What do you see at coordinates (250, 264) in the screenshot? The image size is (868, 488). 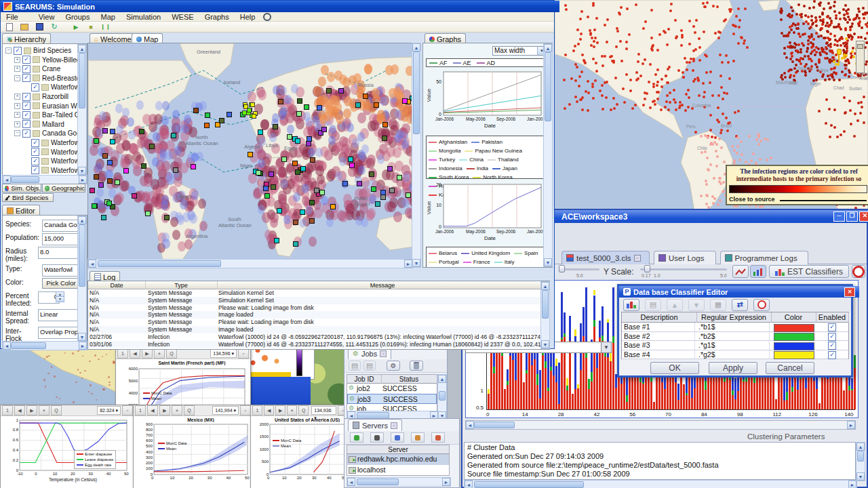 I see `map-h-scrollbar: ◄ ►` at bounding box center [250, 264].